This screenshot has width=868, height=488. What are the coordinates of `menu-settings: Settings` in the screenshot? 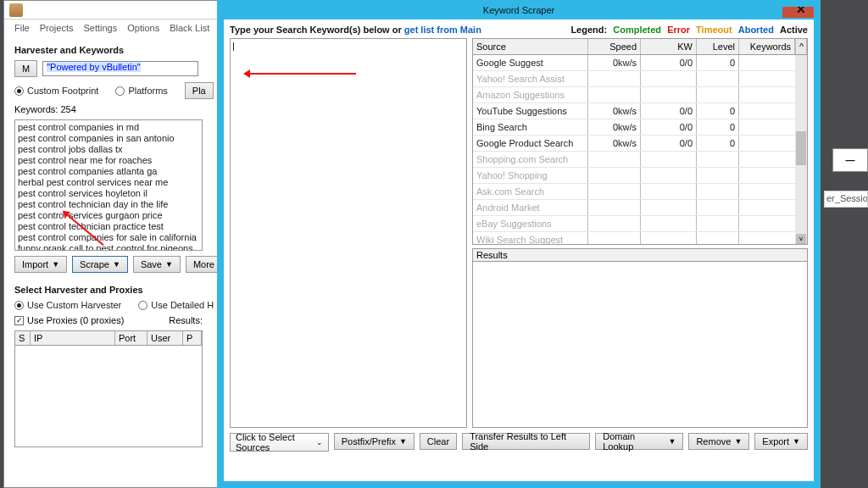 It's located at (100, 28).